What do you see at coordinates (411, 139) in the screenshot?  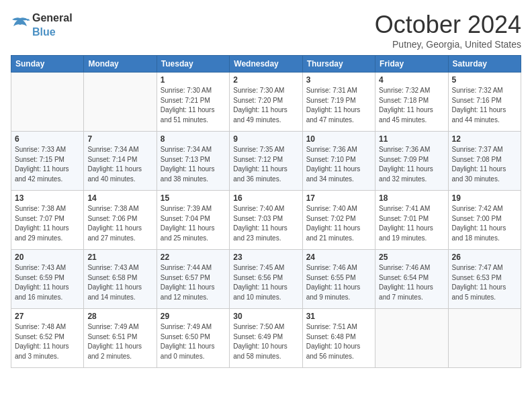 I see `day-number: 11` at bounding box center [411, 139].